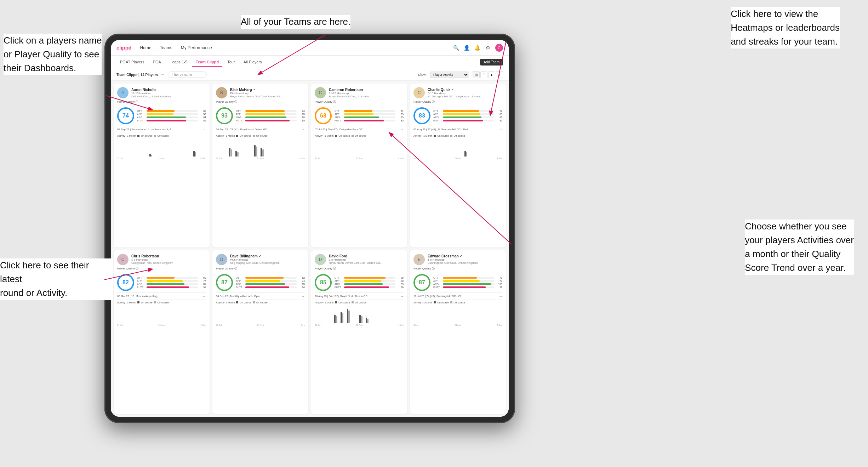 The height and width of the screenshot is (467, 868). What do you see at coordinates (324, 136) in the screenshot?
I see `activity-label: Activity · 1 Month` at bounding box center [324, 136].